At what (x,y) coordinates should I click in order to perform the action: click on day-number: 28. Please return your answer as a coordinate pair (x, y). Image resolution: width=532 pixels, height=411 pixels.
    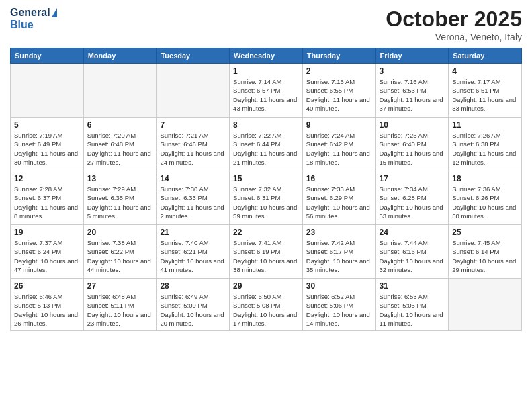
    Looking at the image, I should click on (193, 286).